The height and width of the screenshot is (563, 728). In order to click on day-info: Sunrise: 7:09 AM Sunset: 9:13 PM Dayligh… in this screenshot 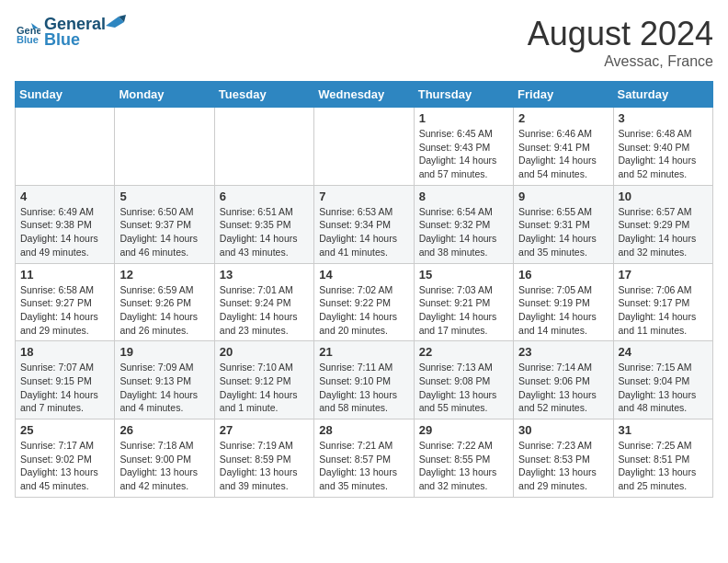, I will do `click(164, 388)`.